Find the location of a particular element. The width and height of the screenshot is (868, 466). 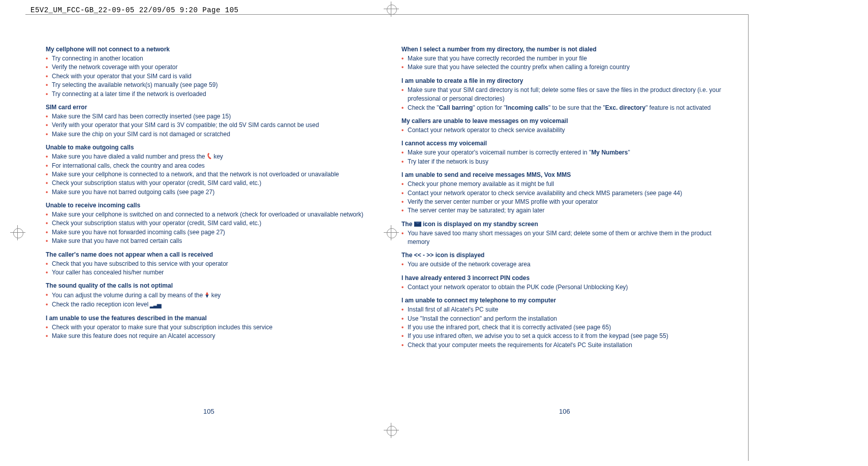

section-title: I am unable to send and receive messages… is located at coordinates (564, 175).